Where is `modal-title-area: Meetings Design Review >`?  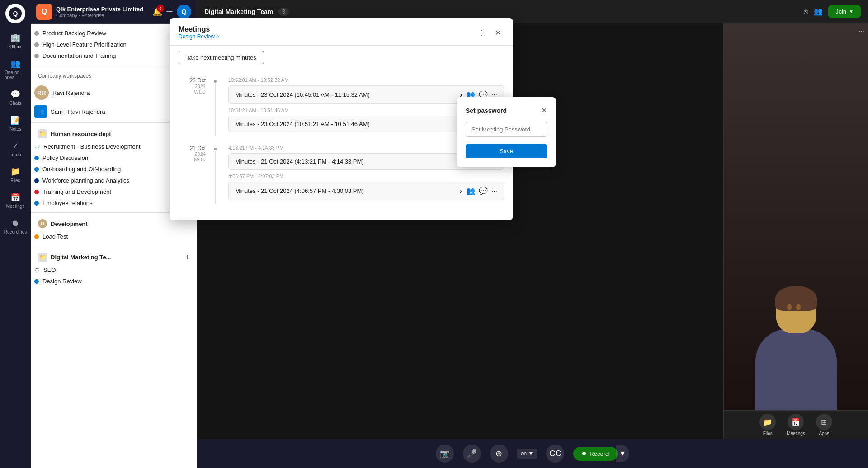 modal-title-area: Meetings Design Review > is located at coordinates (199, 33).